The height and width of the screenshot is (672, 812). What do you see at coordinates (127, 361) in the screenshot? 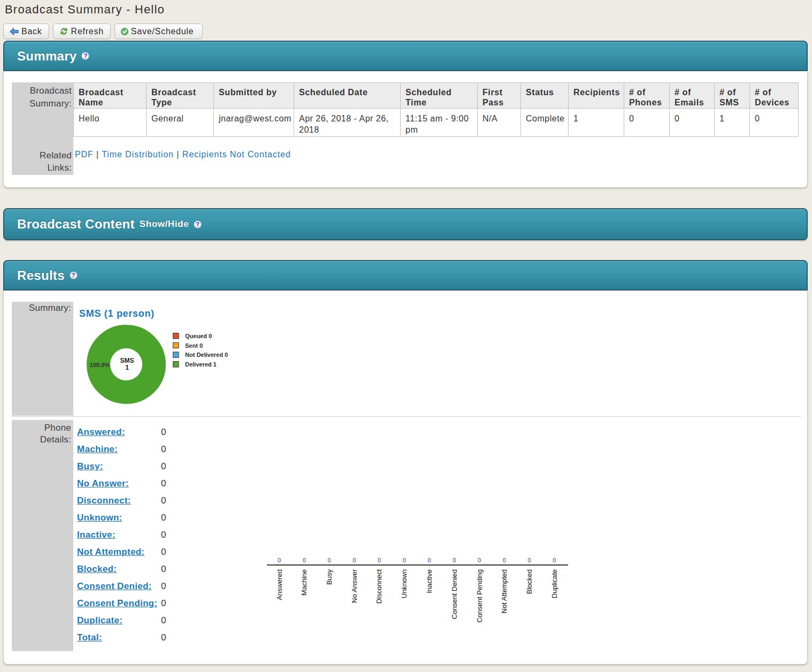
I see `svg-text: SMS` at bounding box center [127, 361].